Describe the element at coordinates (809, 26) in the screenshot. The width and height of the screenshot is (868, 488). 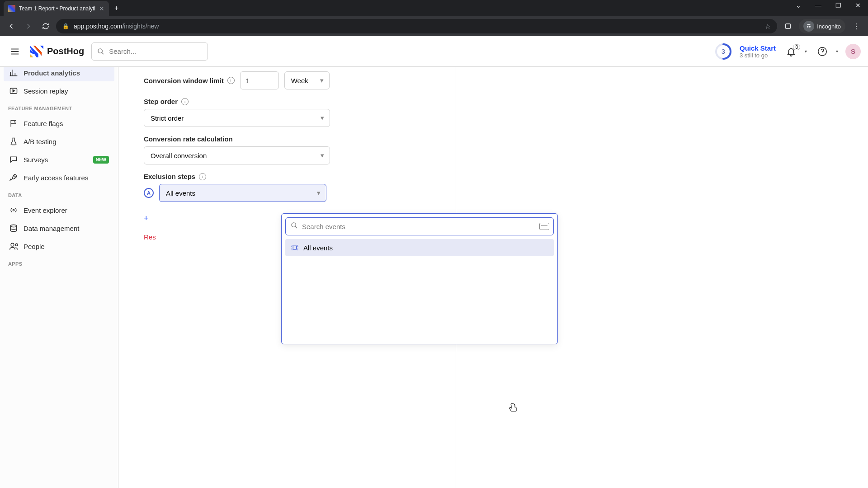
I see `incognito-icon` at that location.